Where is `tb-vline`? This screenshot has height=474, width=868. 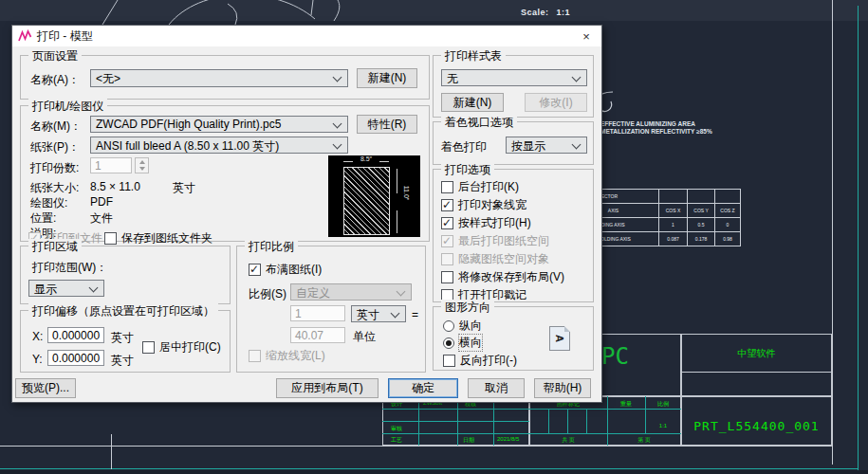 tb-vline is located at coordinates (548, 421).